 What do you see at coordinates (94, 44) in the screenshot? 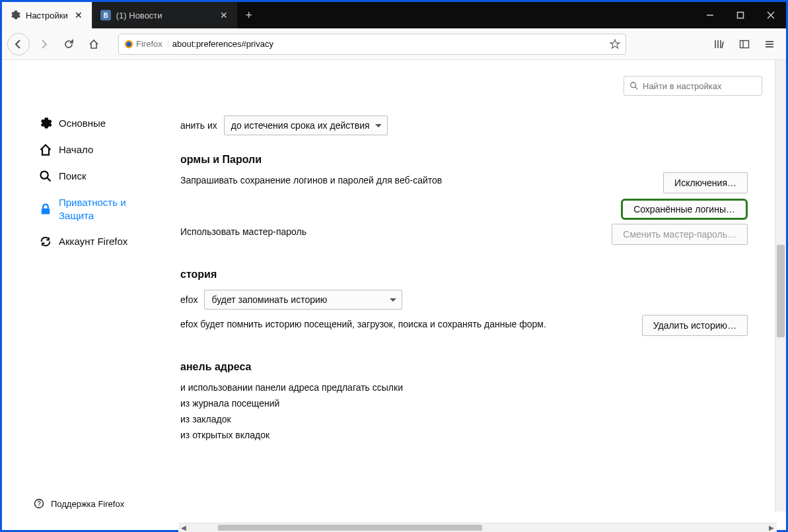
I see `home-button` at bounding box center [94, 44].